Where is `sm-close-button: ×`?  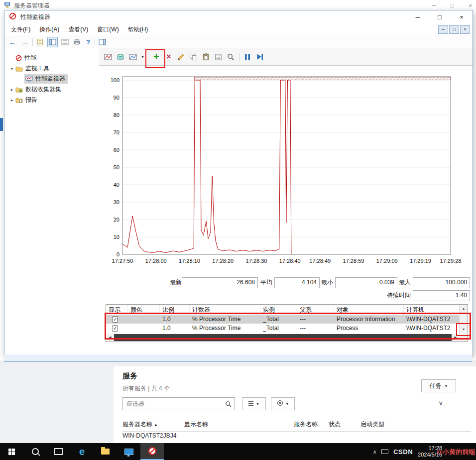 sm-close-button: × is located at coordinates (471, 5).